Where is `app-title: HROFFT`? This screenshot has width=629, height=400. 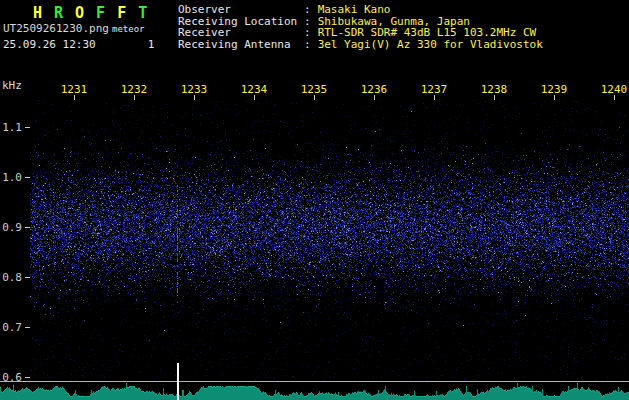 app-title: HROFFT is located at coordinates (96, 13).